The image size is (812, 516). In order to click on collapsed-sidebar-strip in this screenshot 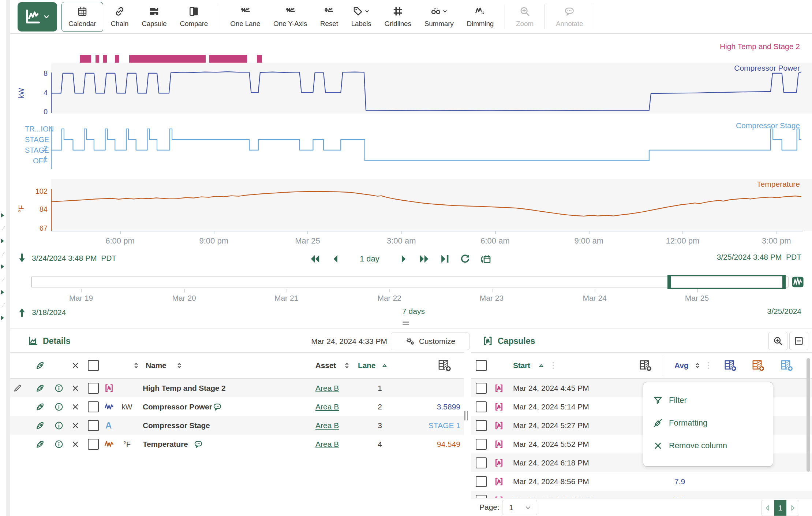, I will do `click(3, 258)`.